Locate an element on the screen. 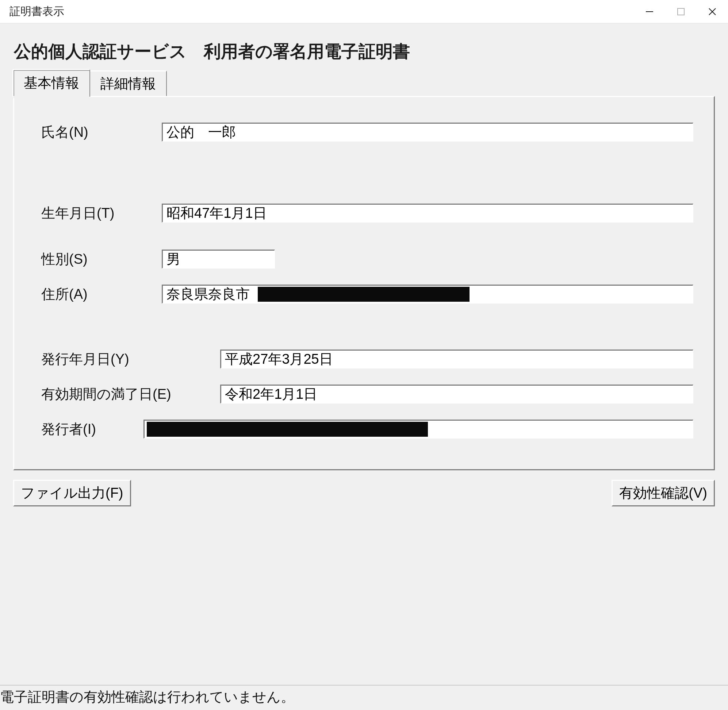 This screenshot has height=710, width=728. label-expiry-date: 有効期間の満了日(E) is located at coordinates (131, 394).